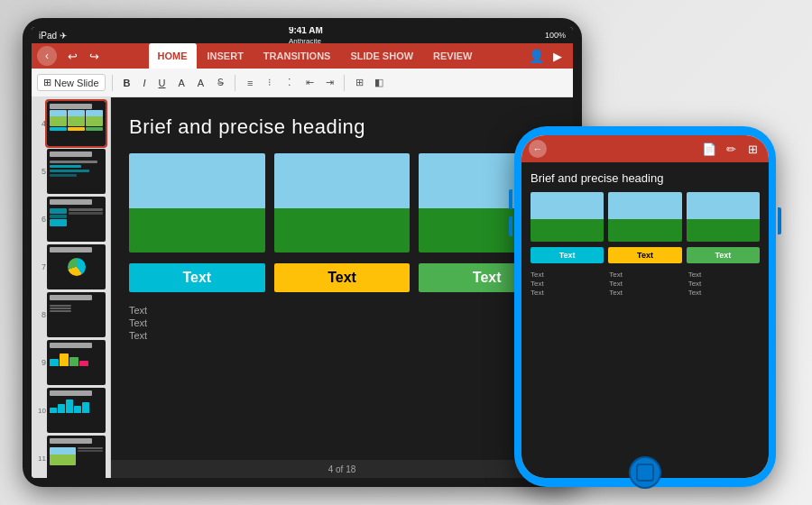 The width and height of the screenshot is (812, 505). What do you see at coordinates (182, 83) in the screenshot?
I see `font-color-button: A` at bounding box center [182, 83].